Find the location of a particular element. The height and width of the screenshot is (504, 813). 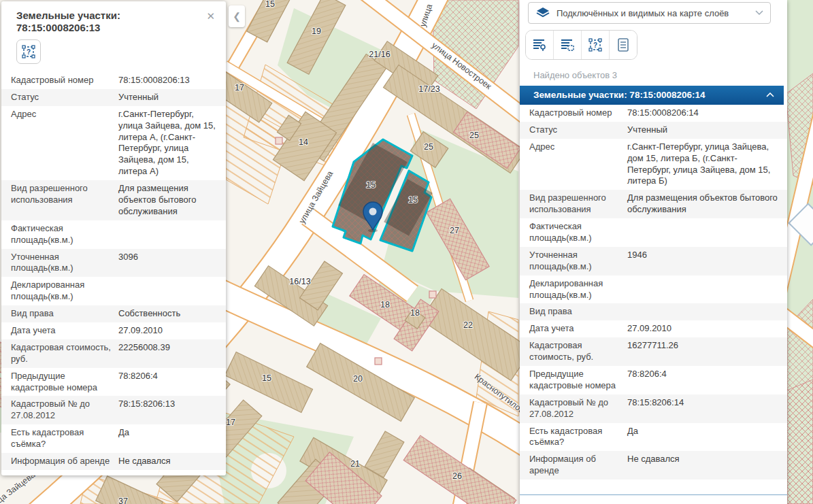

bldg-label: 21/16 is located at coordinates (380, 54).